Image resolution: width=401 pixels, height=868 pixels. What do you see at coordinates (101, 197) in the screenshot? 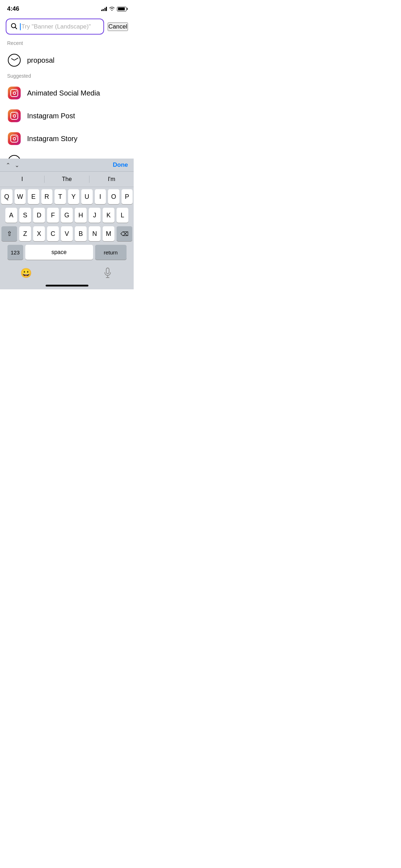
I see `key-i: I` at bounding box center [101, 197].